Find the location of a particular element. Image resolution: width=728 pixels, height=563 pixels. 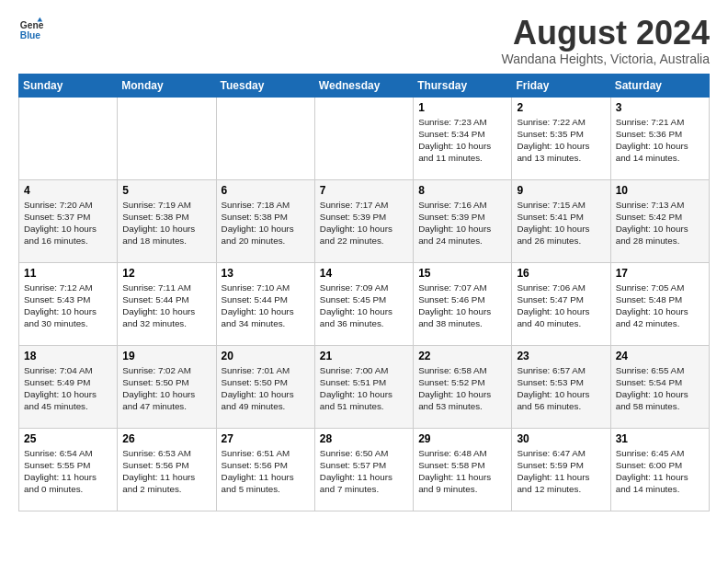

day-number: 28 is located at coordinates (364, 439).